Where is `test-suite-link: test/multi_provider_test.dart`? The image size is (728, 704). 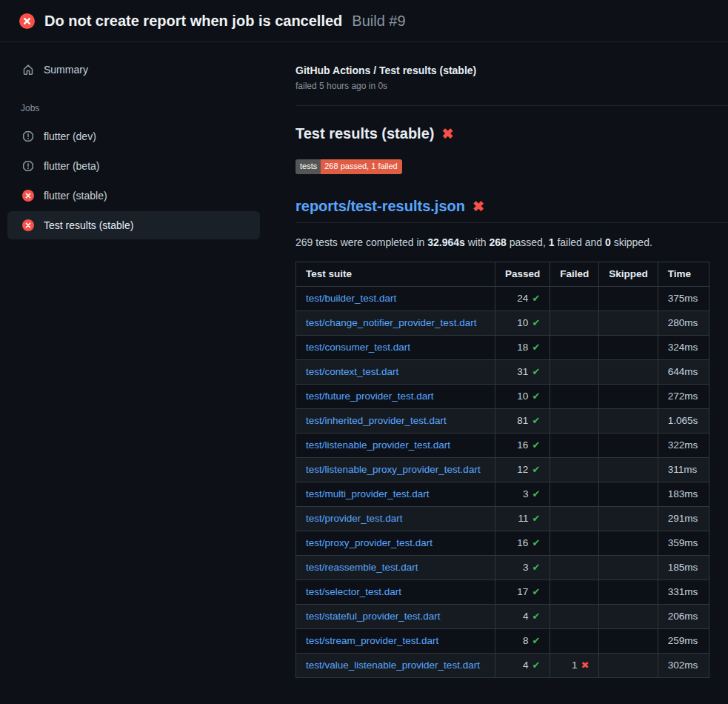 test-suite-link: test/multi_provider_test.dart is located at coordinates (367, 494).